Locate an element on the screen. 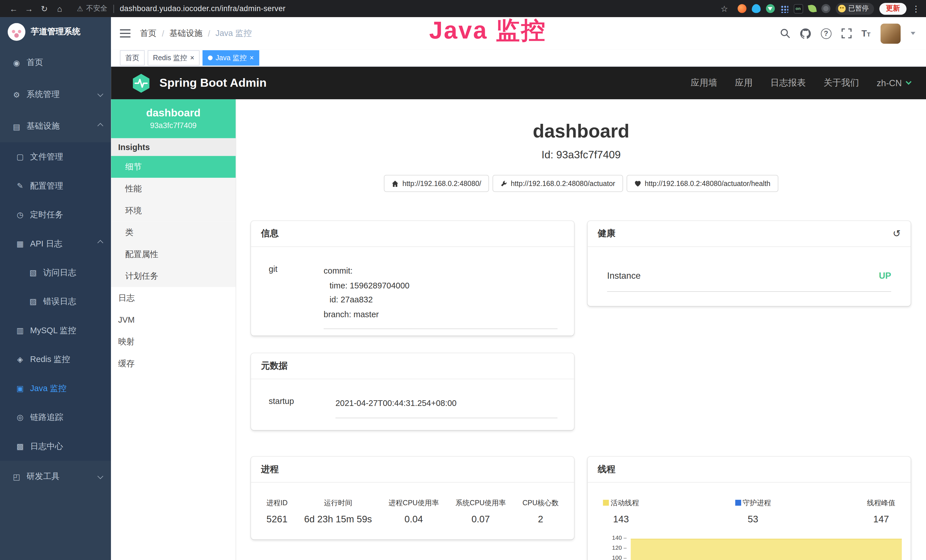 The image size is (926, 560). sidebar-item-system-management: ⚙ 系统管理 is located at coordinates (56, 95).